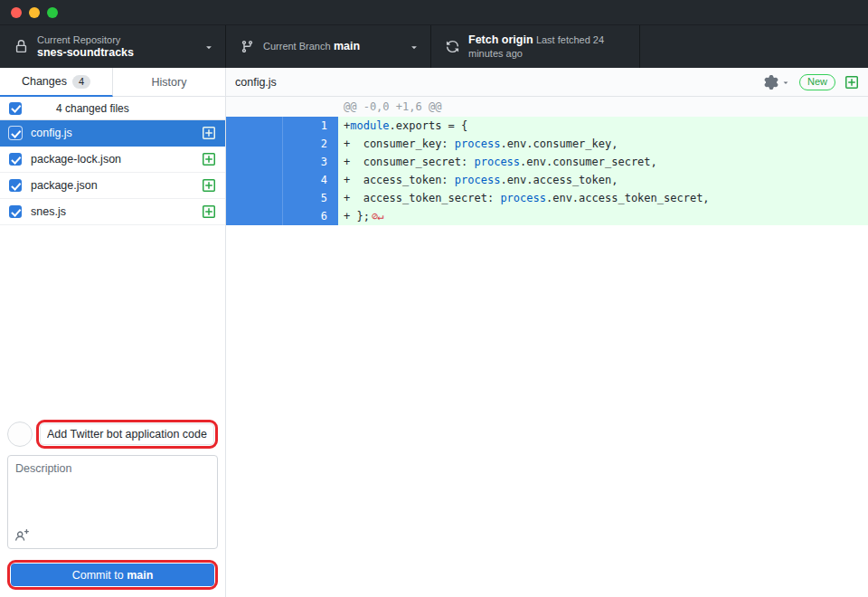 The image size is (868, 597). Describe the element at coordinates (547, 126) in the screenshot. I see `diff-line-1: 1+module.exports = {` at that location.